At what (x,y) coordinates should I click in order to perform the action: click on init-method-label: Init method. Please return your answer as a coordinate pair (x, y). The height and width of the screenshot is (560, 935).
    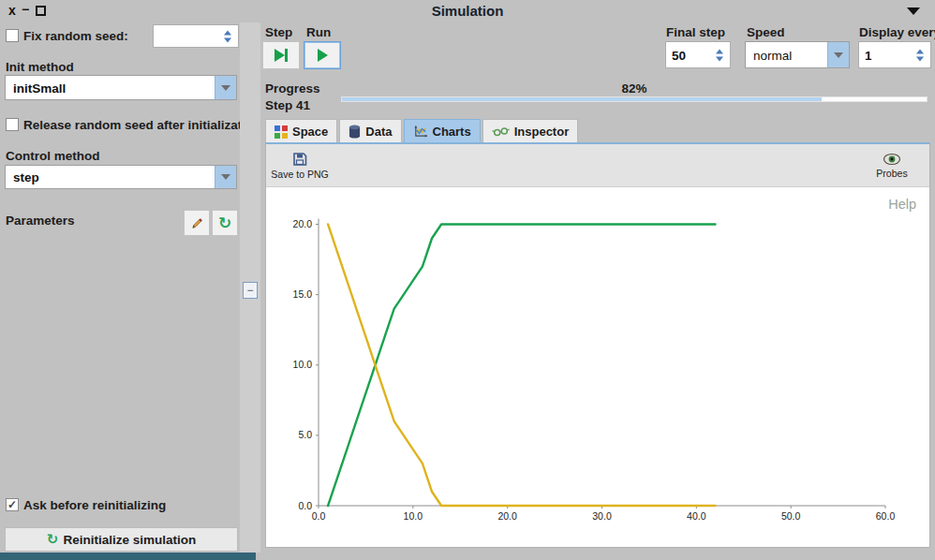
    Looking at the image, I should click on (39, 67).